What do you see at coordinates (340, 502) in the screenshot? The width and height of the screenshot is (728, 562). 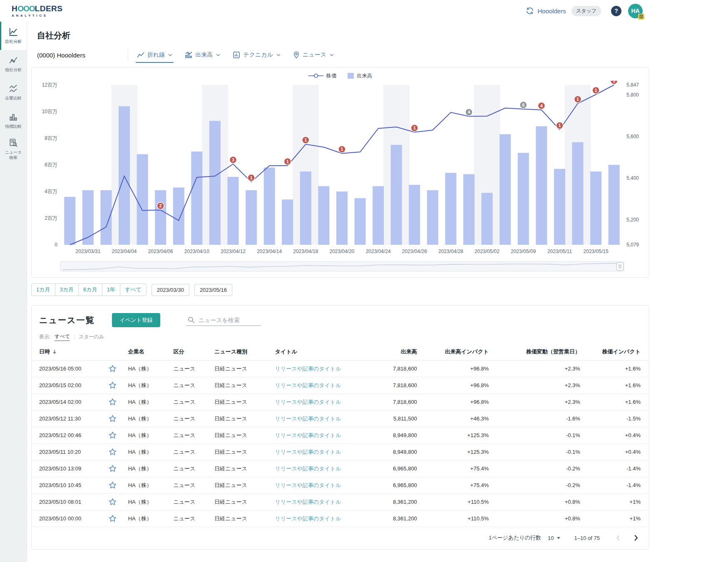 I see `news-row: 2023/05/10 08:01 HA（株） ニュース 日経ニュース リリースや…` at bounding box center [340, 502].